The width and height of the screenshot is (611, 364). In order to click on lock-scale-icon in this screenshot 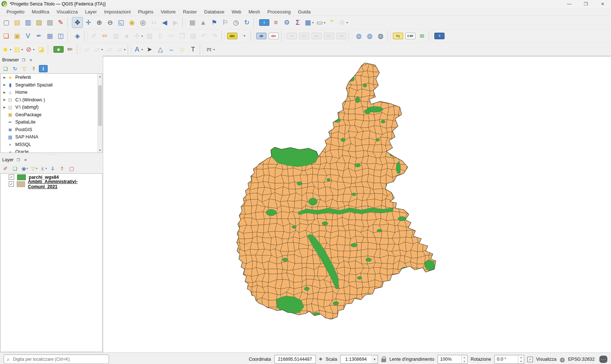, I will do `click(384, 360)`.